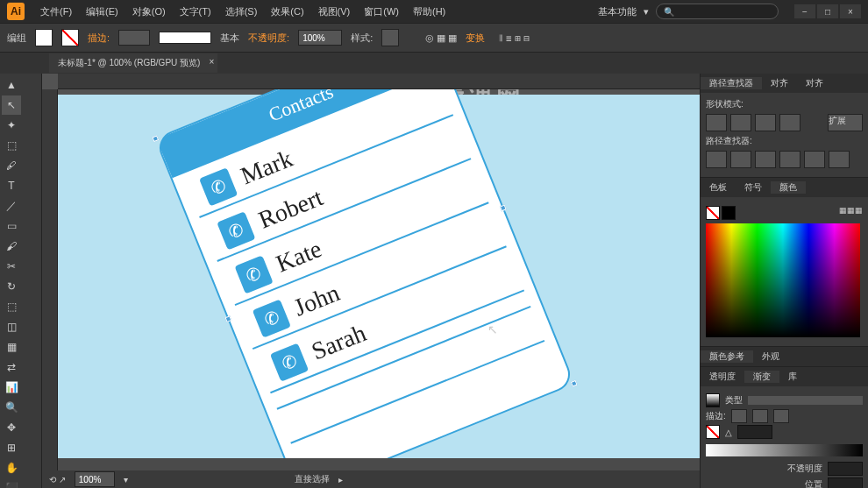 This screenshot has height=488, width=868. What do you see at coordinates (56, 12) in the screenshot?
I see `menu-file: 文件(F)` at bounding box center [56, 12].